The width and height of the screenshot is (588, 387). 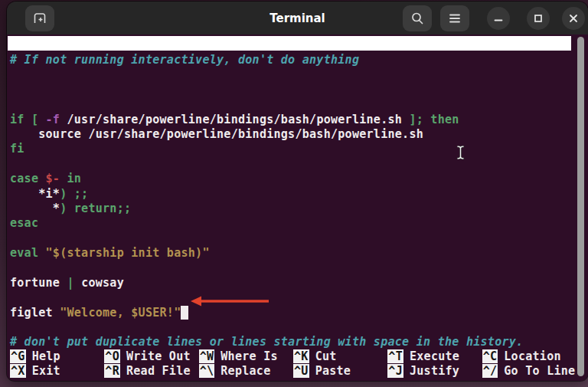 What do you see at coordinates (299, 313) in the screenshot?
I see `terminal-line: figlet "Welcome, $USER!"` at bounding box center [299, 313].